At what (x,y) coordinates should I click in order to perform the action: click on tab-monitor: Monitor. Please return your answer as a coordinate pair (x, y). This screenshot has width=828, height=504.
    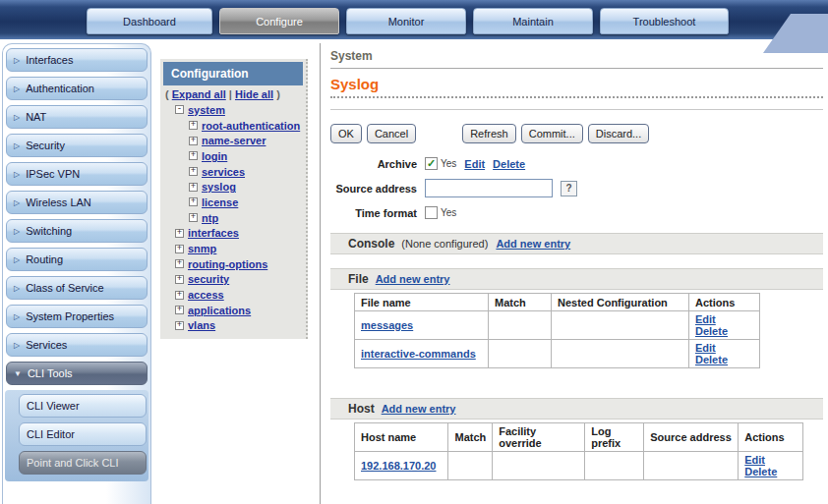
    Looking at the image, I should click on (406, 22).